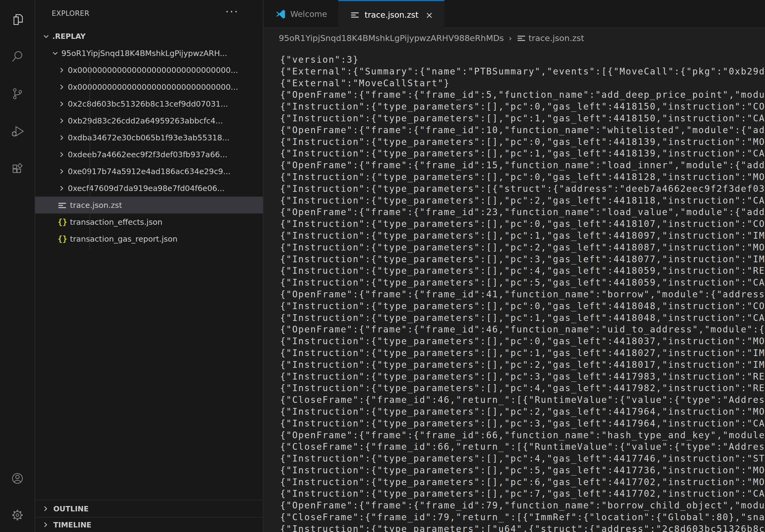 This screenshot has width=765, height=532. What do you see at coordinates (149, 188) in the screenshot?
I see `tree-item: {} 0xecf47609d7da919ea98e7fd04f6e06...` at bounding box center [149, 188].